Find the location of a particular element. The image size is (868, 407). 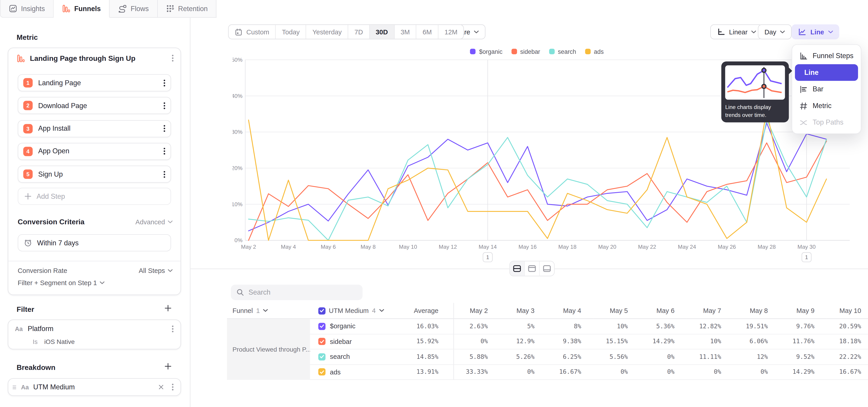

cell-value: 18.18% is located at coordinates (850, 342).